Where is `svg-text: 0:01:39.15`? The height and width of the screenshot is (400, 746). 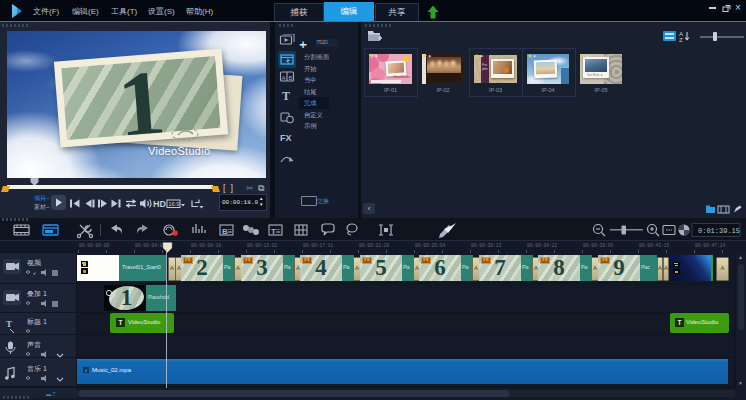
svg-text: 0:01:39.15 is located at coordinates (719, 231).